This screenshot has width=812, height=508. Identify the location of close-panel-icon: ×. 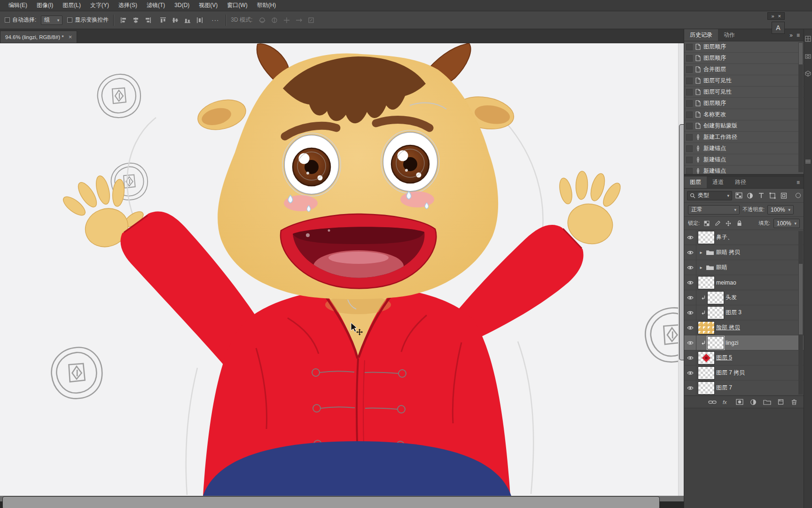
(780, 16).